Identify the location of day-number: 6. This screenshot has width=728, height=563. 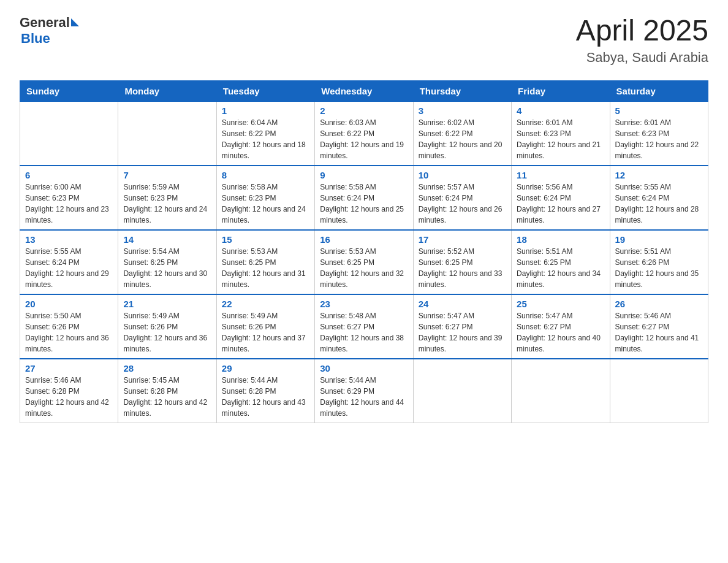
(69, 175).